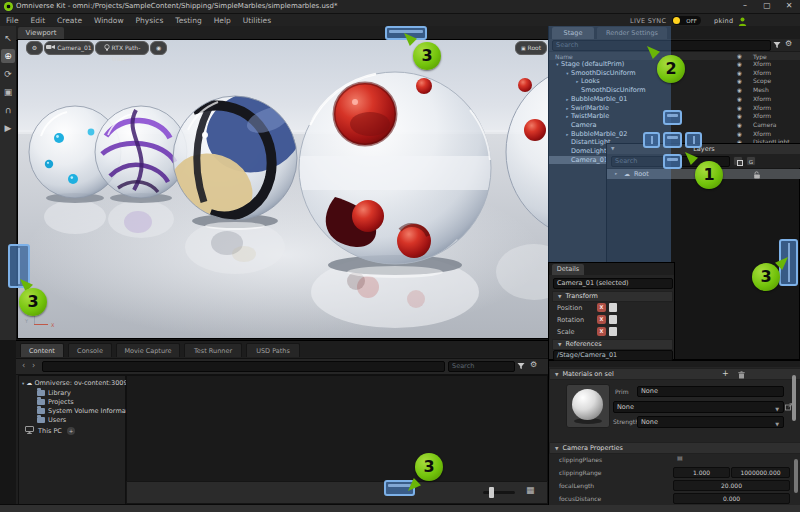  I want to click on scale-tool-icon: ▣, so click(8, 92).